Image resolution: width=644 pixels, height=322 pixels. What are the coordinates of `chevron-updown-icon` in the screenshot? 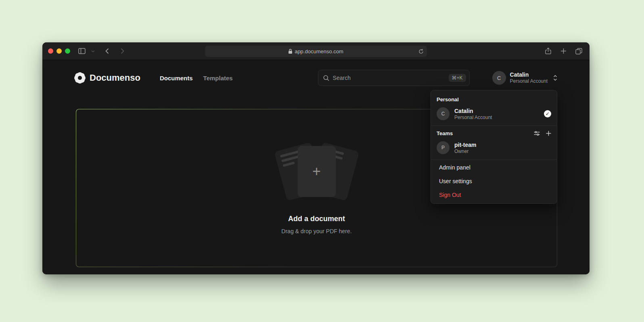 It's located at (555, 78).